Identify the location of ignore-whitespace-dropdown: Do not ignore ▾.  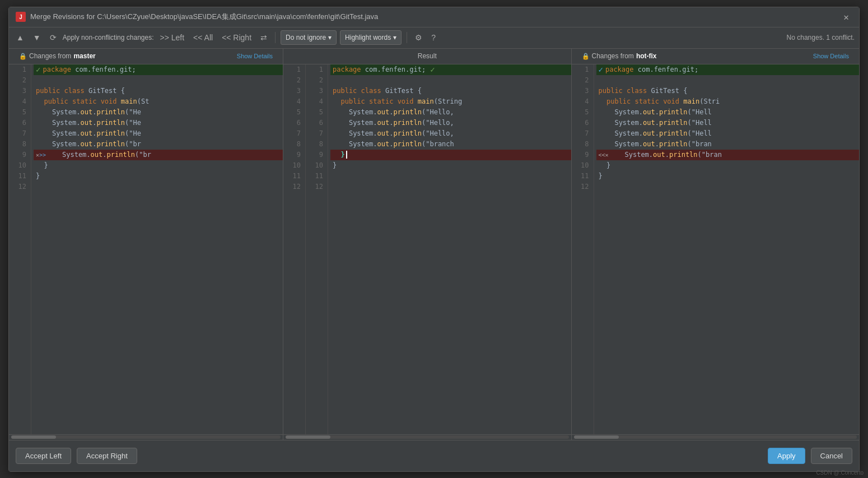
(309, 38).